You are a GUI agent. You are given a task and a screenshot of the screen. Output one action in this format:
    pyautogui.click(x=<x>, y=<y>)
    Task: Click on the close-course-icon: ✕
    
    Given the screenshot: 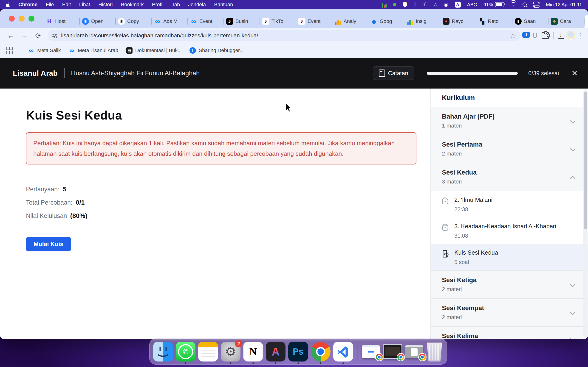 What is the action you would take?
    pyautogui.click(x=575, y=73)
    